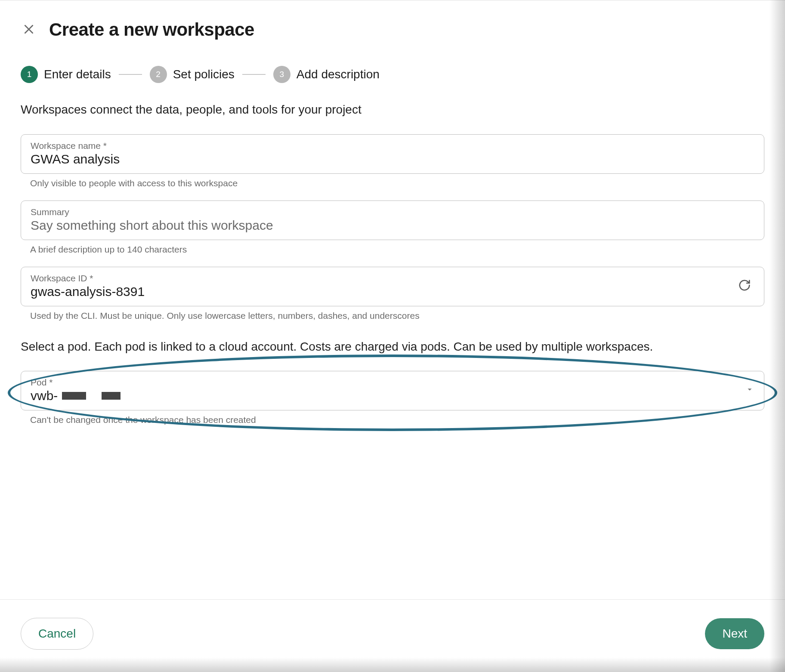  I want to click on details-intro: Workspaces connect the data, people, and…, so click(392, 110).